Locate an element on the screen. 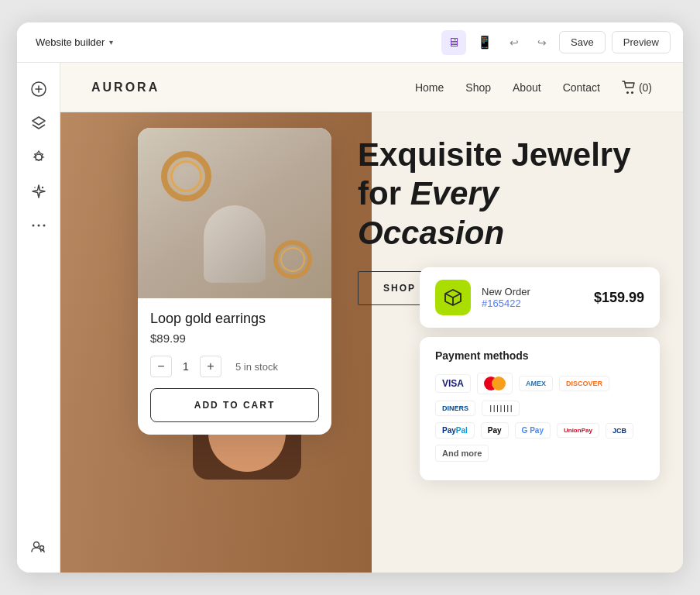 Image resolution: width=700 pixels, height=595 pixels. boleto-logo: ||||||| is located at coordinates (500, 408).